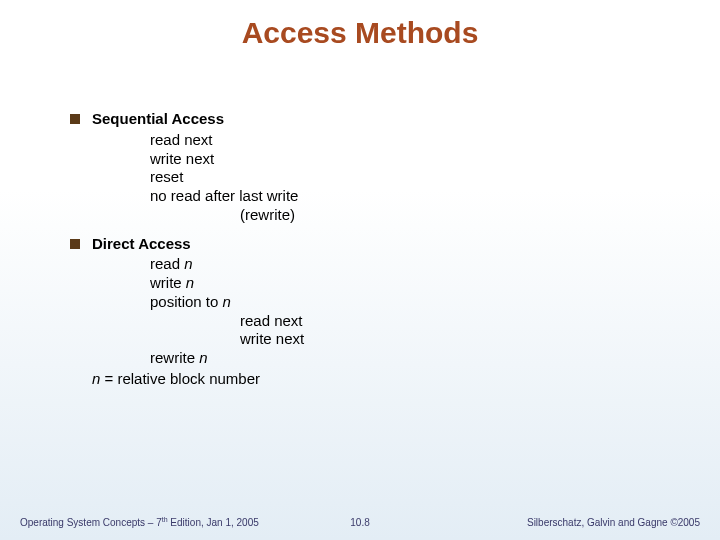 The height and width of the screenshot is (540, 720). Describe the element at coordinates (614, 522) in the screenshot. I see `footer-right: Silberschatz, Galvin and Gagne ©2005` at that location.